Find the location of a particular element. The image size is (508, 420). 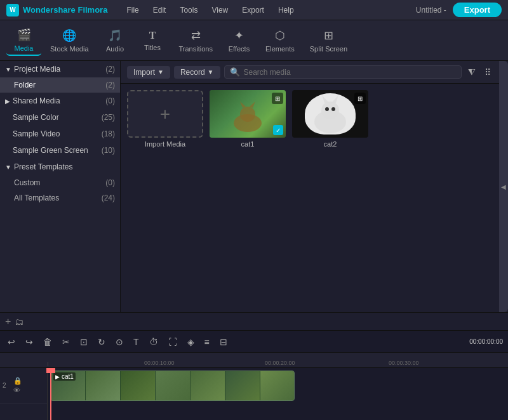

import-caret-icon: ▼ is located at coordinates (161, 72).